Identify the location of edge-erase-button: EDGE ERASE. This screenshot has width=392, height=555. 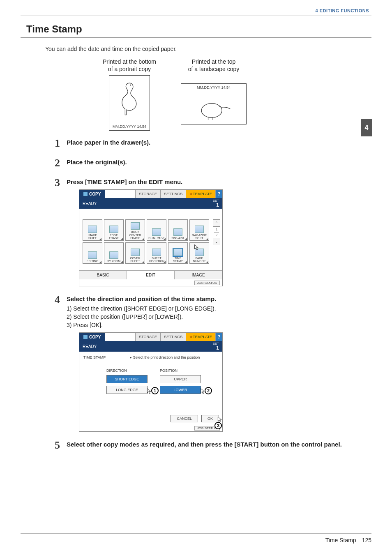
(114, 230).